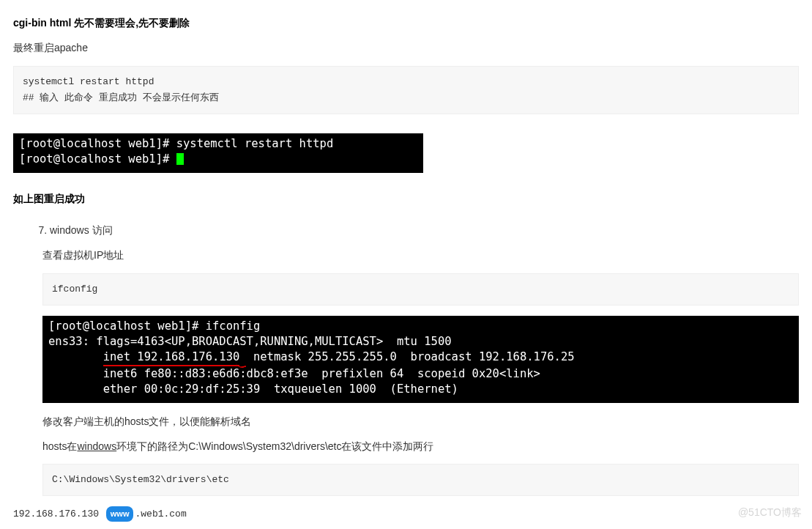 Image resolution: width=812 pixels, height=529 pixels. Describe the element at coordinates (770, 513) in the screenshot. I see `watermark: @51CTO博客` at that location.